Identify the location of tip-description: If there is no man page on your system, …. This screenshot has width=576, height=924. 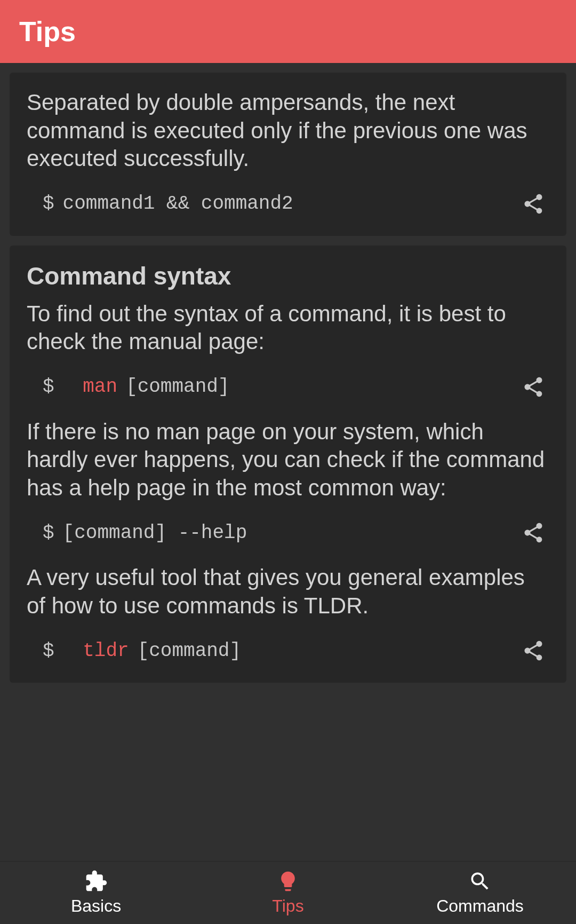
(288, 460).